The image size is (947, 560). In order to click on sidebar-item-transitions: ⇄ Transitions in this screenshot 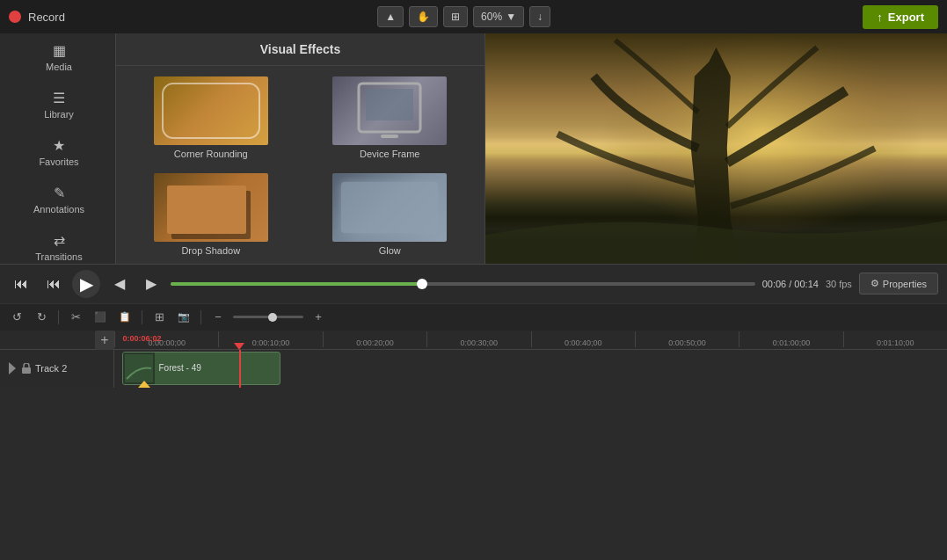, I will do `click(58, 244)`.